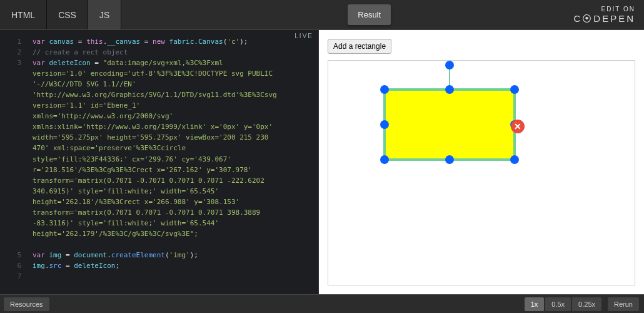 Image resolution: width=644 pixels, height=313 pixels. Describe the element at coordinates (385, 90) in the screenshot. I see `resize-handle-tl` at that location.